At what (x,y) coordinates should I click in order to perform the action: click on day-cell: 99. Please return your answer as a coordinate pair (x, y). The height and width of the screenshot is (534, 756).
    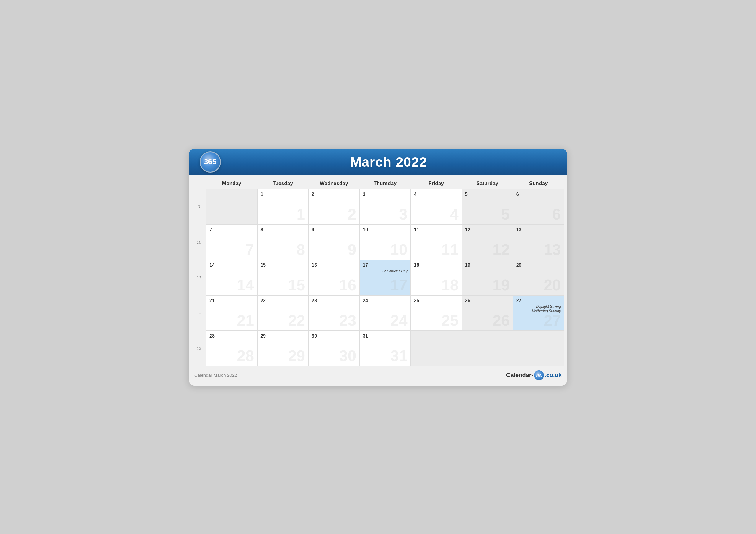
    Looking at the image, I should click on (334, 242).